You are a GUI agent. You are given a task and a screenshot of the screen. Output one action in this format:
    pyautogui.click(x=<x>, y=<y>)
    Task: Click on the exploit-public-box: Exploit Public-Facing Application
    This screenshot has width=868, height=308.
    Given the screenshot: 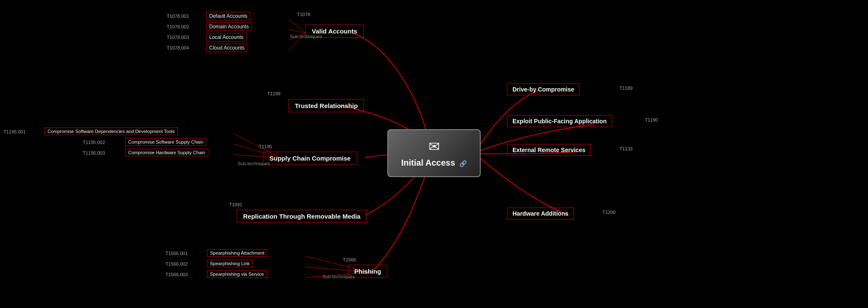 What is the action you would take?
    pyautogui.click(x=560, y=121)
    